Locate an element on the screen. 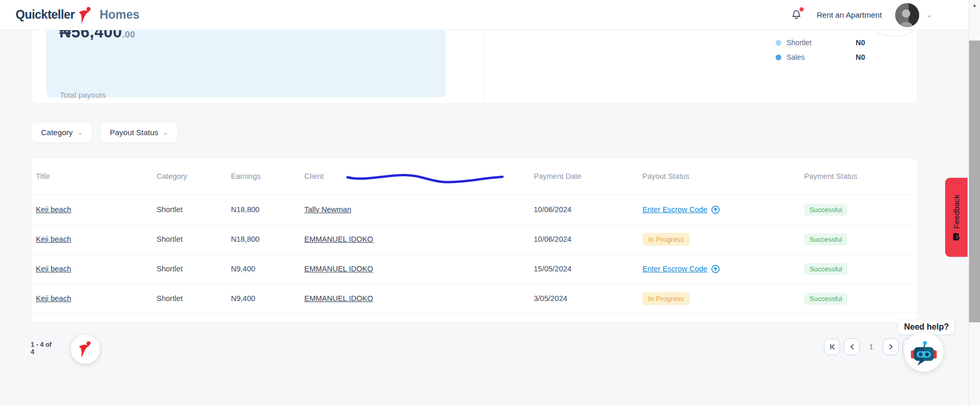  row-payment-date: 3/05/2024 is located at coordinates (588, 298).